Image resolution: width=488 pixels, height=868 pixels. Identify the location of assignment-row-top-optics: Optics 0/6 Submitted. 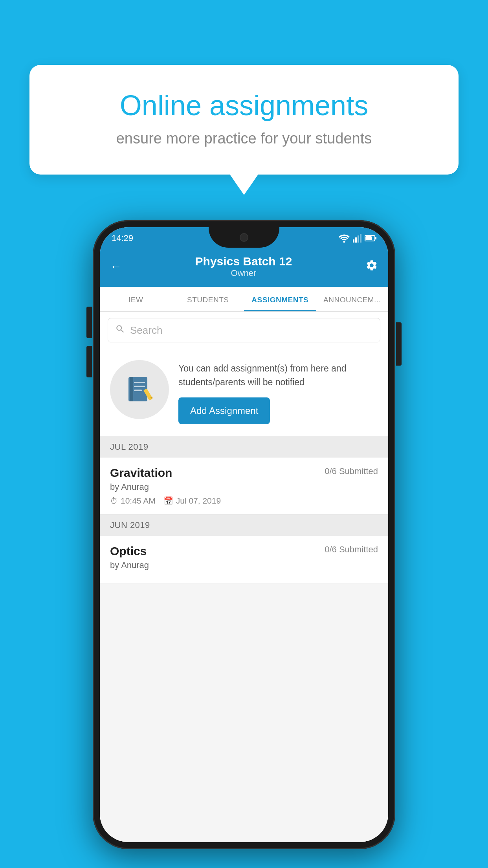
(244, 551).